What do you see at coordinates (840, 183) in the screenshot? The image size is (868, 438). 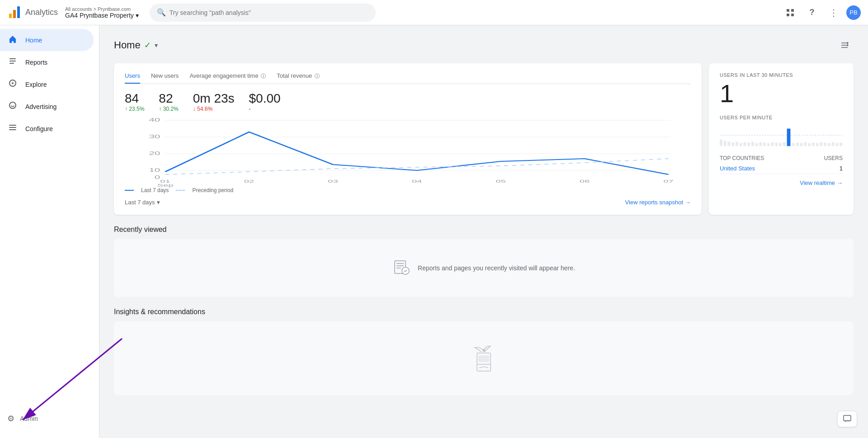 I see `realtime-arrow-icon: →` at bounding box center [840, 183].